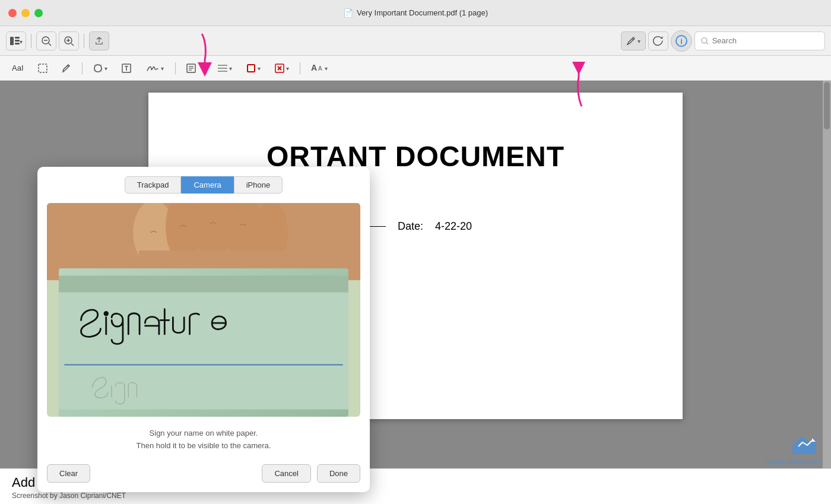 This screenshot has height=504, width=831. Describe the element at coordinates (804, 445) in the screenshot. I see `logo-icon-svg` at that location.